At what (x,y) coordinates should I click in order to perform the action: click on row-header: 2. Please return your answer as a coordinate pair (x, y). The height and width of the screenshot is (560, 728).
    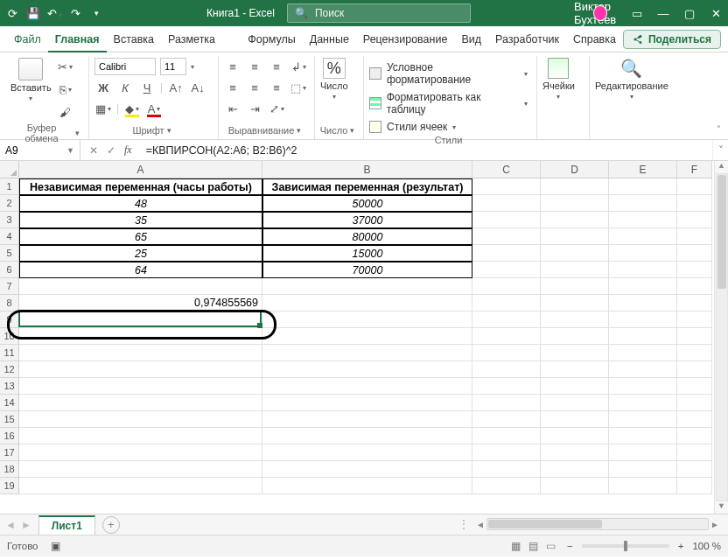
    Looking at the image, I should click on (10, 203).